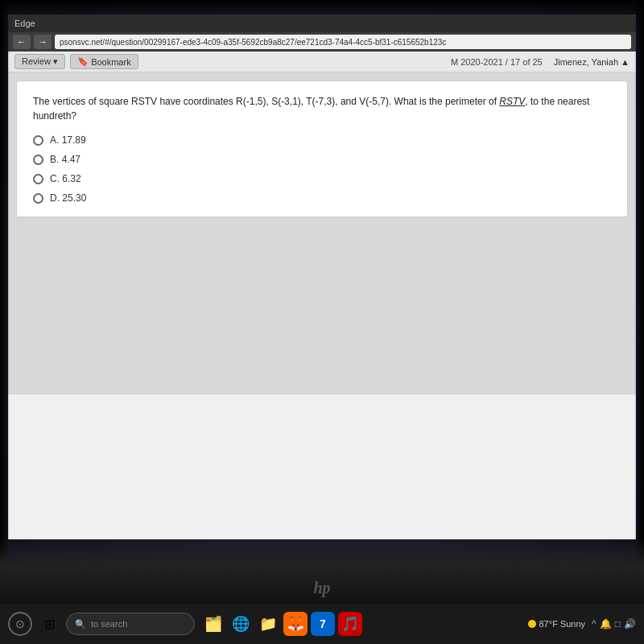 This screenshot has width=644, height=644. Describe the element at coordinates (322, 588) in the screenshot. I see `hp-logo-area: hp` at that location.